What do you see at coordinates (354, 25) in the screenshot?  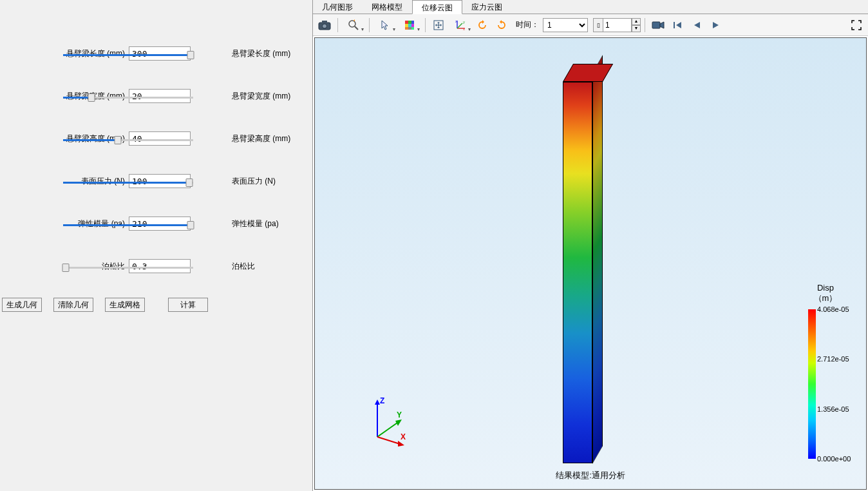 I see `zoom-icon` at bounding box center [354, 25].